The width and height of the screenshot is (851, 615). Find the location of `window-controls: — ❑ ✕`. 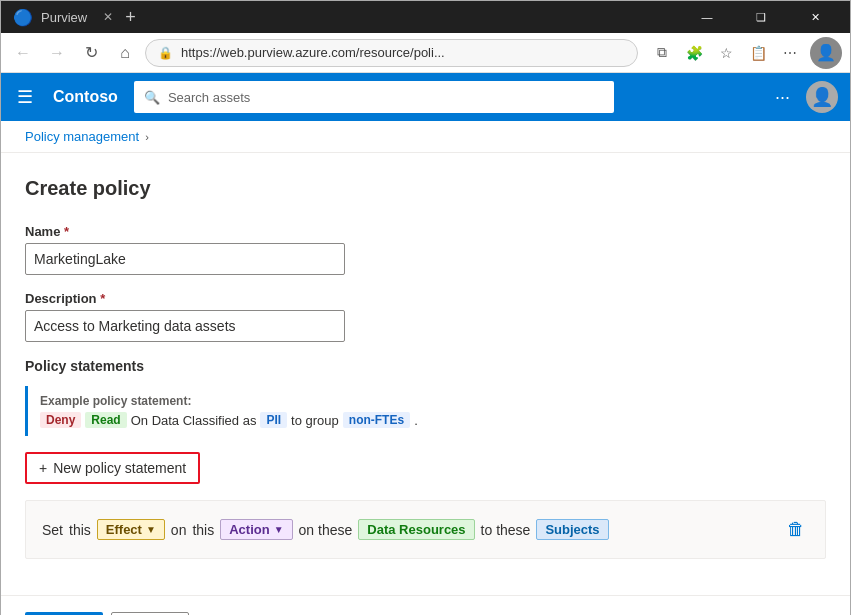

window-controls: — ❑ ✕ is located at coordinates (761, 17).